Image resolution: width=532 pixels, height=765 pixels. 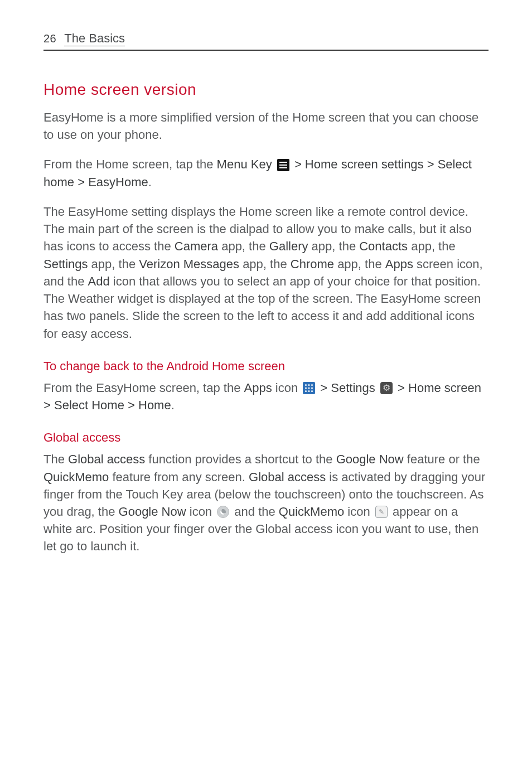 What do you see at coordinates (118, 182) in the screenshot?
I see `easyhome-label: EasyHome` at bounding box center [118, 182].